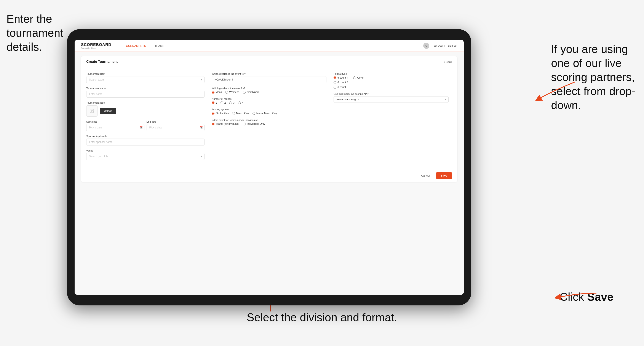 The image size is (644, 346). What do you see at coordinates (228, 124) in the screenshot?
I see `event-teams-label: Teams (+Individuals)` at bounding box center [228, 124].